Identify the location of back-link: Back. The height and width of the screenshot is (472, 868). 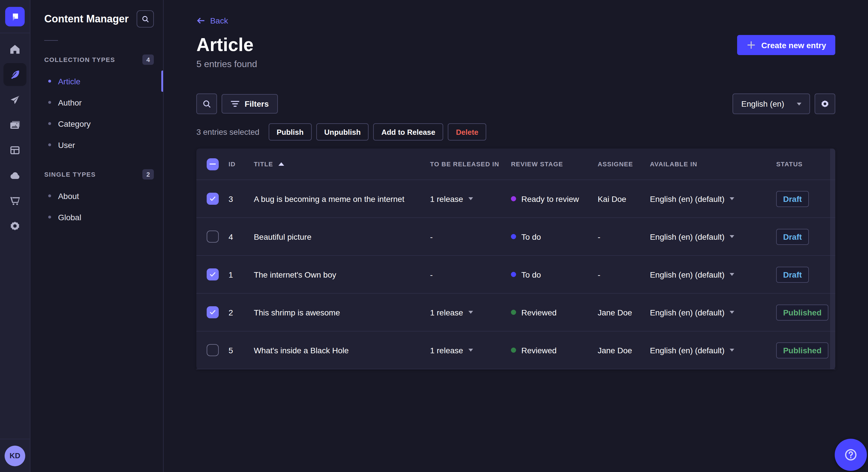
(212, 21).